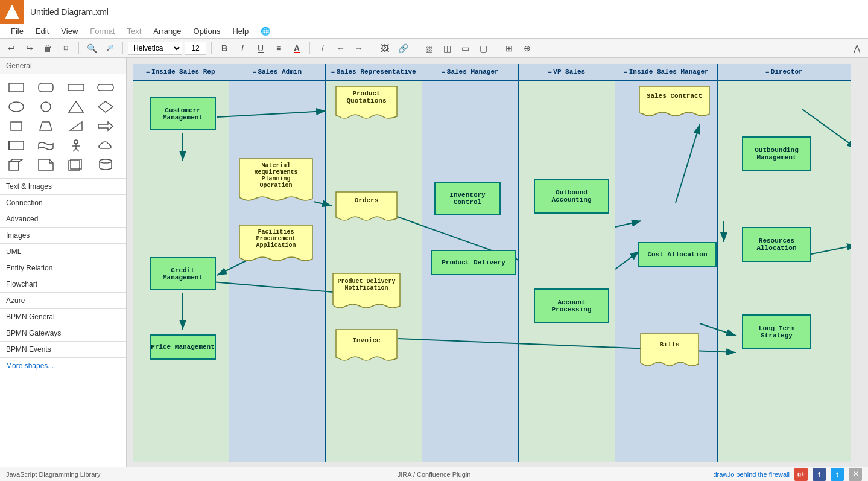 The image size is (868, 481). I want to click on grid-button: ⊞, so click(509, 48).